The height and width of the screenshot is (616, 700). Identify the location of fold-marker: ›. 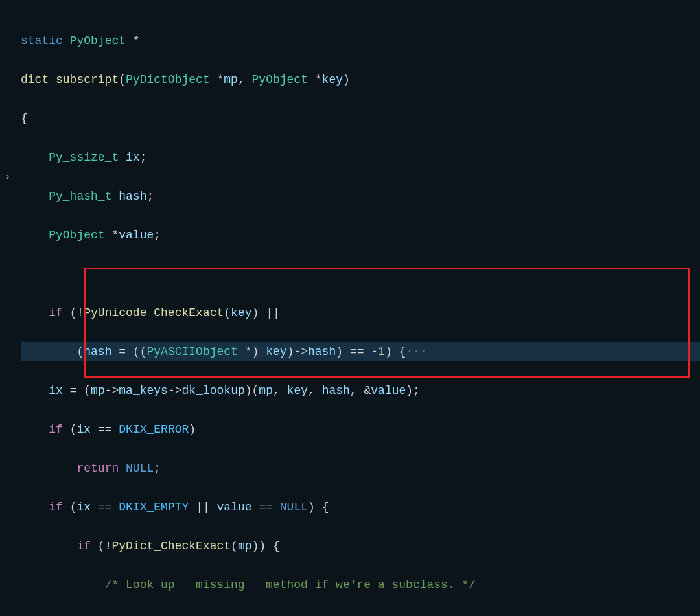
(8, 177).